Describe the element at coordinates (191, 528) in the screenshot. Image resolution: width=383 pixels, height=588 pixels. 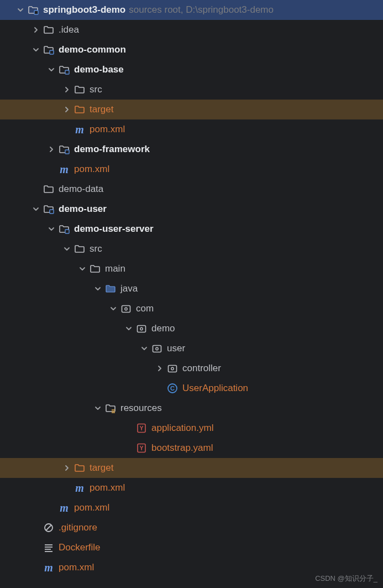
I see `tree-row: .gitignore` at that location.